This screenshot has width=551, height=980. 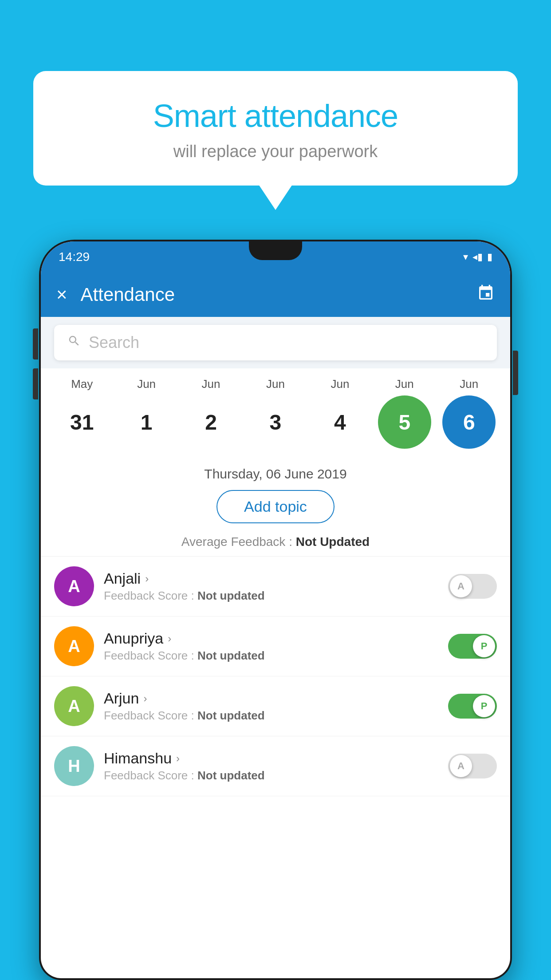 I want to click on student-name-anjali: Anjali ›, so click(x=271, y=579).